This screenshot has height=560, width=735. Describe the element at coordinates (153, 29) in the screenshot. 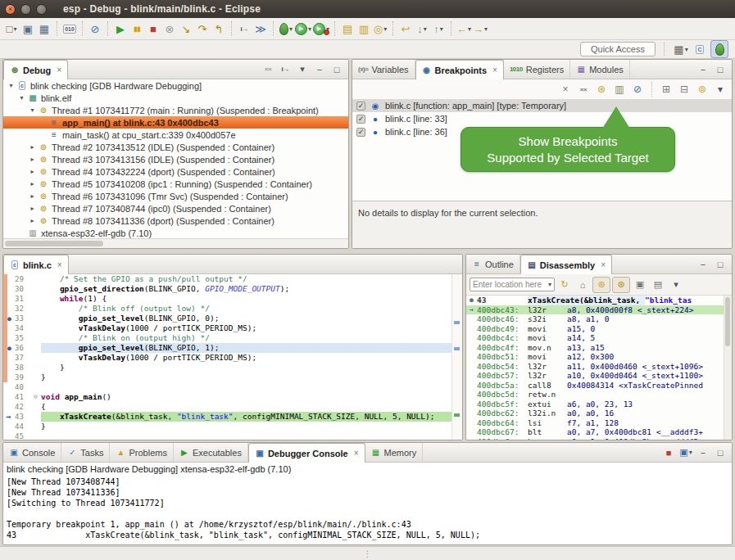

I see `terminate-icon: ■` at that location.